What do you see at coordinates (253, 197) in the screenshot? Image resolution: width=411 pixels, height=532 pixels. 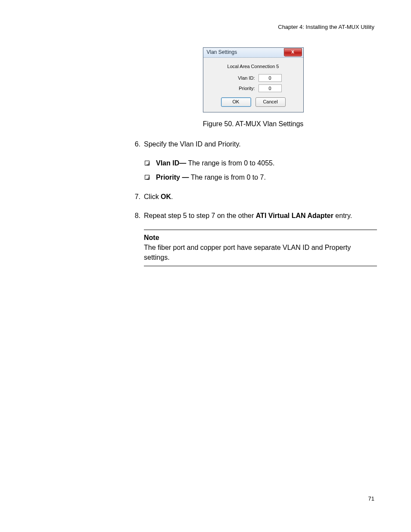 I see `step-7: 7. Click OK.` at bounding box center [253, 197].